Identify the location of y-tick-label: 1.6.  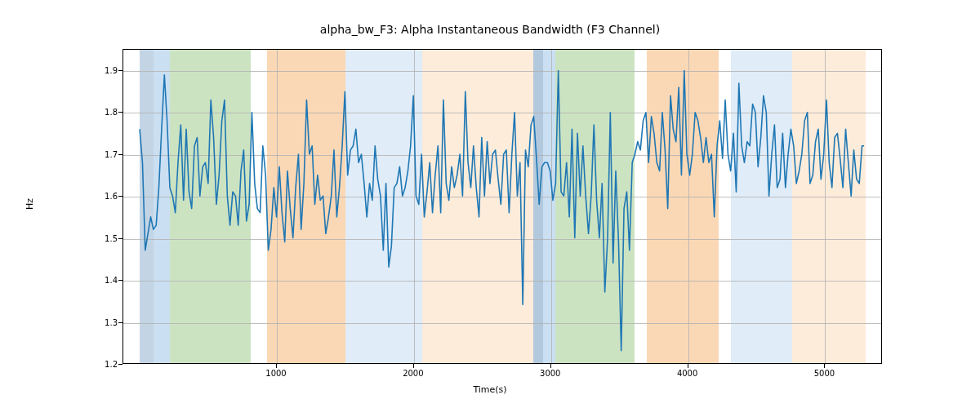
(101, 196).